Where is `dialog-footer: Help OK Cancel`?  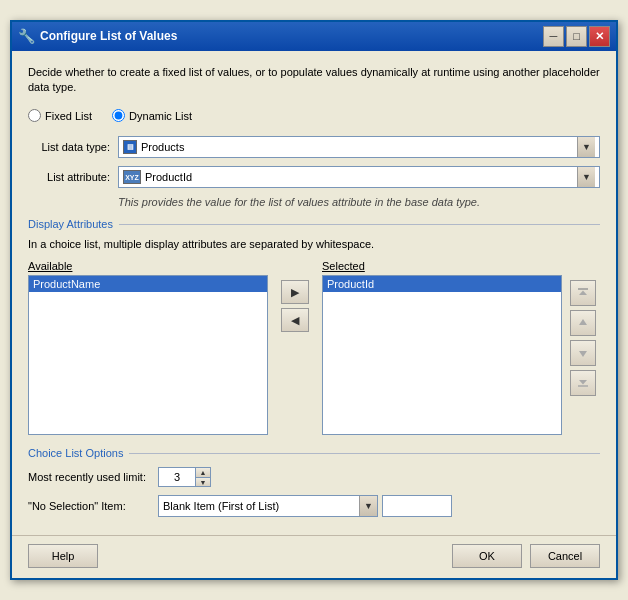 dialog-footer: Help OK Cancel is located at coordinates (314, 556).